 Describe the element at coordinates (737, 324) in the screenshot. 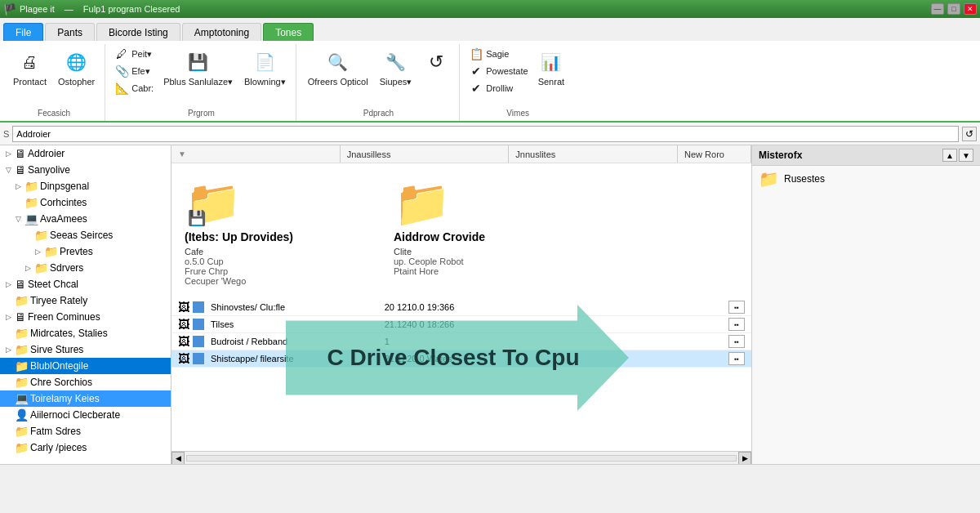

I see `file-checkbox2: ▪▪` at that location.